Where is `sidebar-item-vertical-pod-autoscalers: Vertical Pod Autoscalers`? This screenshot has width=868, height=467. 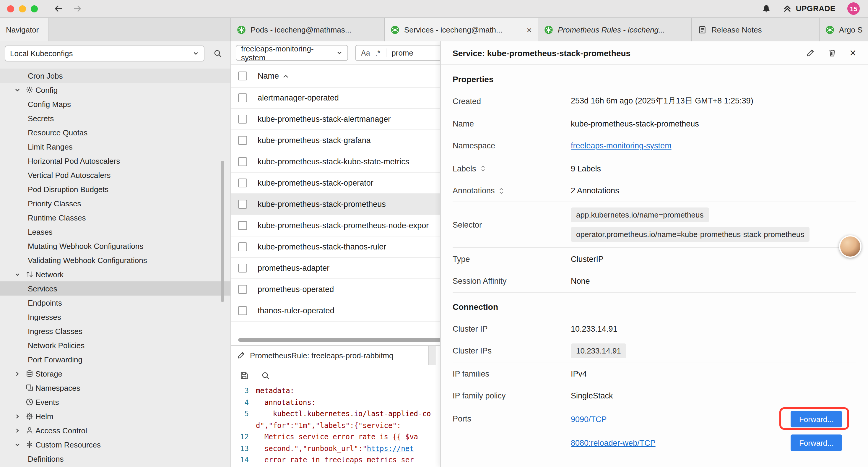 sidebar-item-vertical-pod-autoscalers: Vertical Pod Autoscalers is located at coordinates (115, 175).